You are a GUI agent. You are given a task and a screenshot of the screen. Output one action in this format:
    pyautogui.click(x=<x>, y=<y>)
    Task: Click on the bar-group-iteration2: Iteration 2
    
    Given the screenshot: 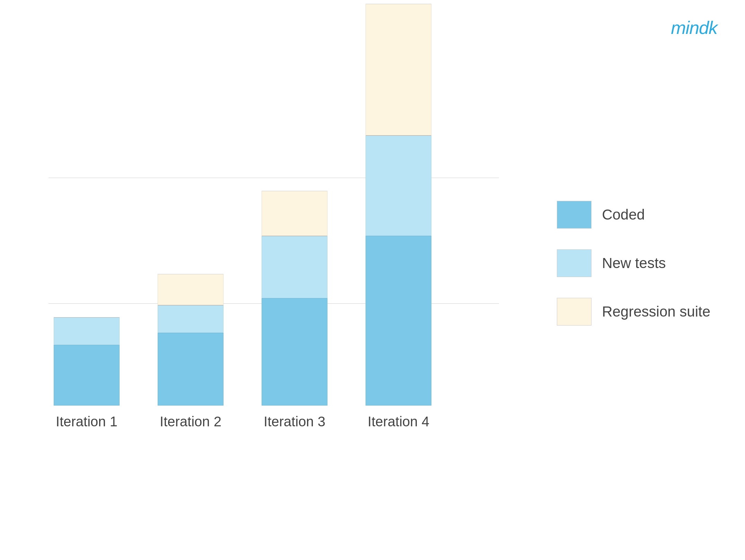 What is the action you would take?
    pyautogui.click(x=191, y=352)
    